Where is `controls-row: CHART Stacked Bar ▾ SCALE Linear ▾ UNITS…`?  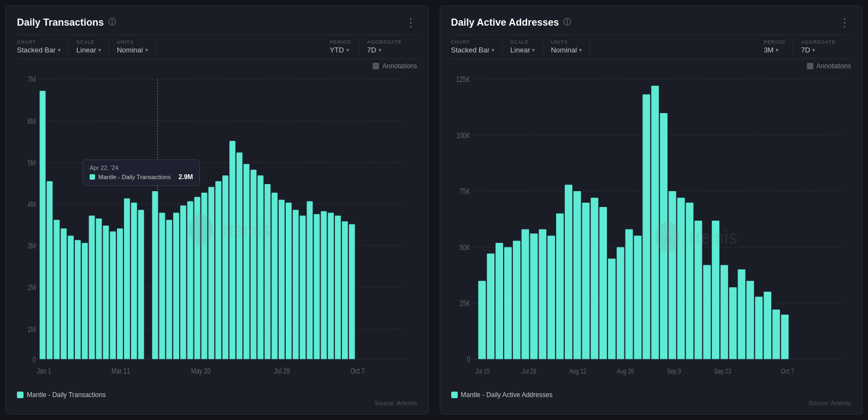 controls-row: CHART Stacked Bar ▾ SCALE Linear ▾ UNITS… is located at coordinates (217, 47).